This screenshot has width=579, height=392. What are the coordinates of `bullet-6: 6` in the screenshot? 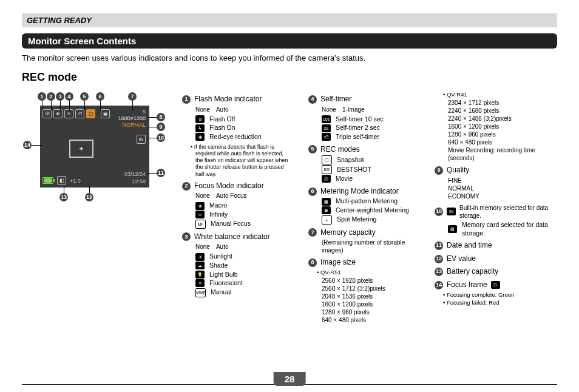 It's located at (313, 192).